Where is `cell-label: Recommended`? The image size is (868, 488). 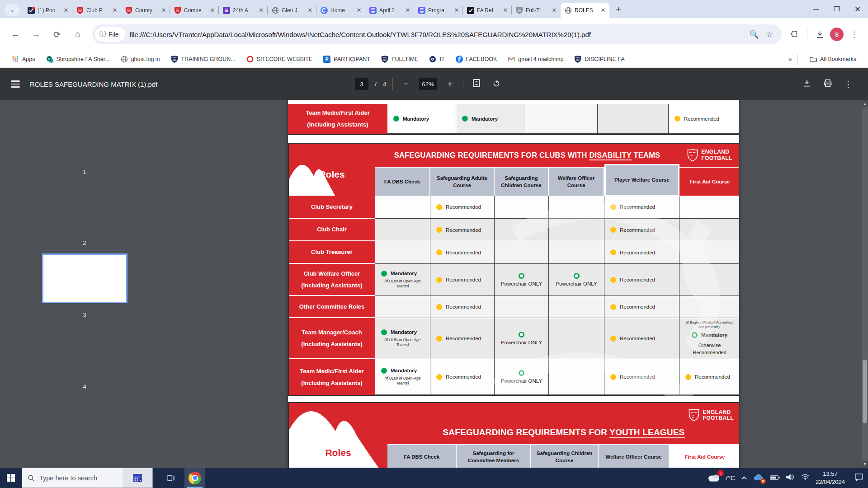
cell-label: Recommended is located at coordinates (637, 377).